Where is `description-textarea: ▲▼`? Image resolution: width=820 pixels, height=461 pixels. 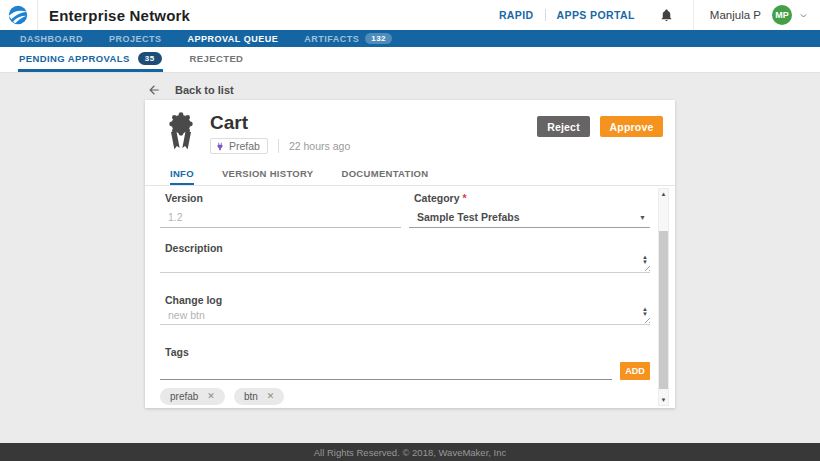
description-textarea: ▲▼ is located at coordinates (405, 264).